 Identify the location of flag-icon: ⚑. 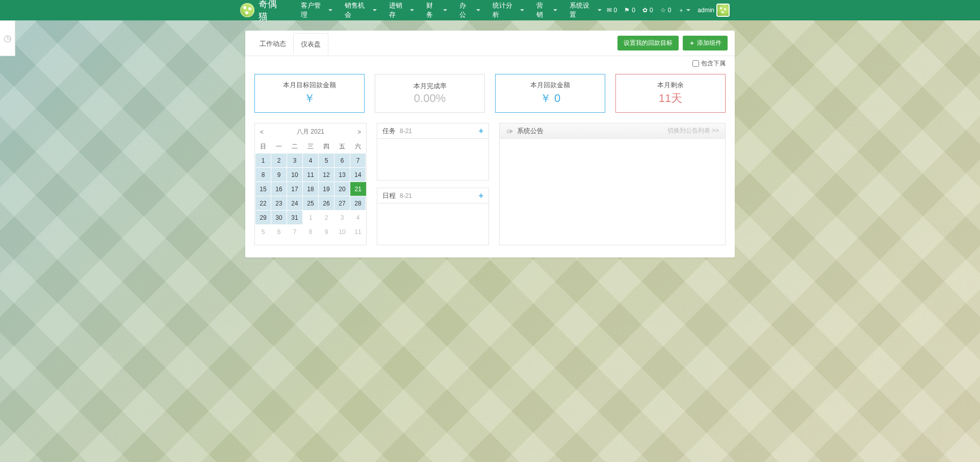
(627, 10).